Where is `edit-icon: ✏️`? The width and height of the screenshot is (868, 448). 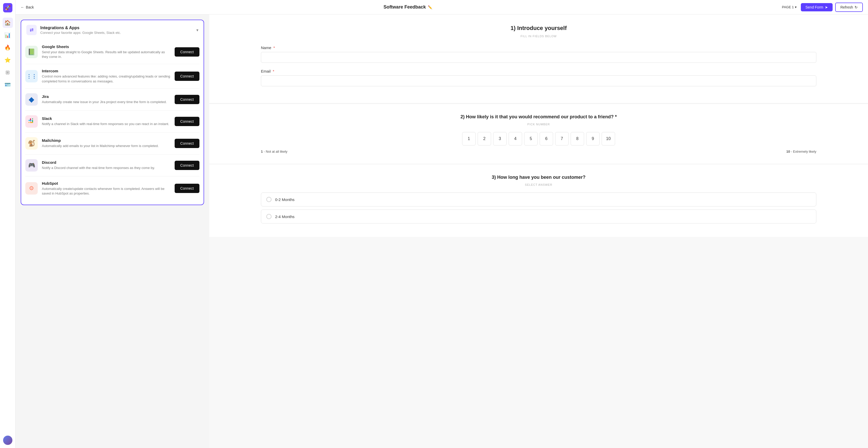 edit-icon: ✏️ is located at coordinates (430, 7).